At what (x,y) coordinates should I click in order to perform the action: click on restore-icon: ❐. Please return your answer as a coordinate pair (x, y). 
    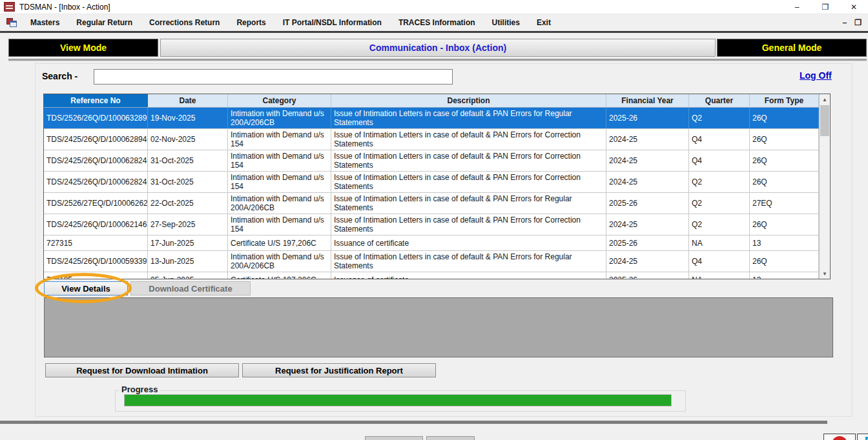
    Looking at the image, I should click on (825, 6).